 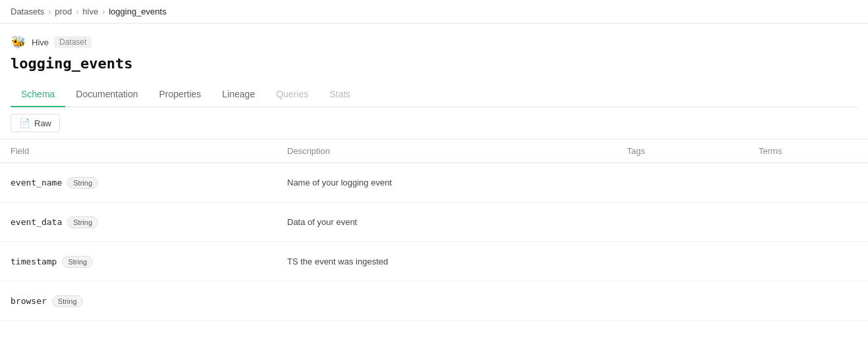 I want to click on page-title: logging_events, so click(x=434, y=63).